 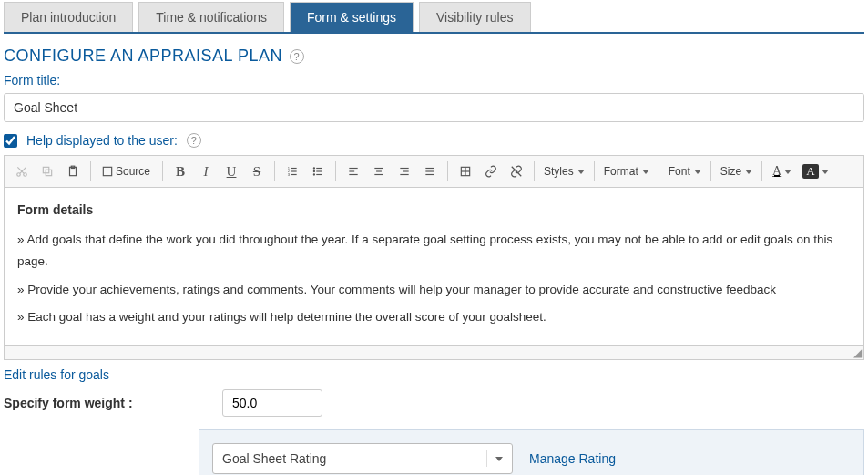 I want to click on align-left-button, so click(x=353, y=171).